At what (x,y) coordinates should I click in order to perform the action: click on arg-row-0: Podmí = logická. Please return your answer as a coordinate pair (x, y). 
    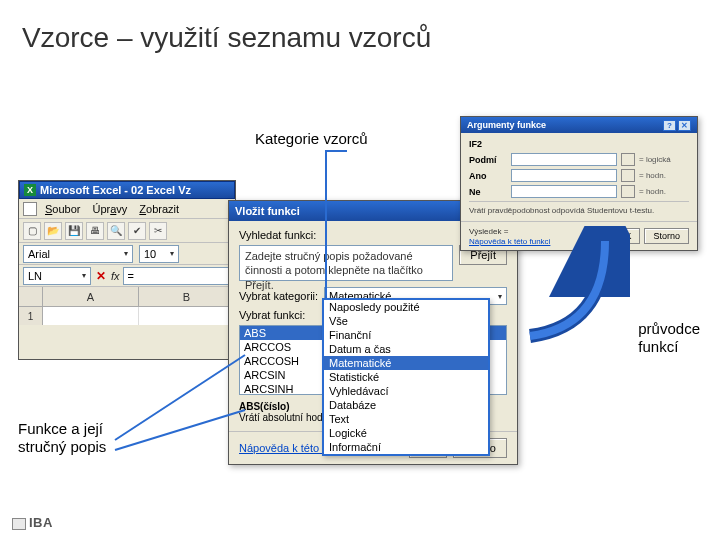
    Looking at the image, I should click on (579, 160).